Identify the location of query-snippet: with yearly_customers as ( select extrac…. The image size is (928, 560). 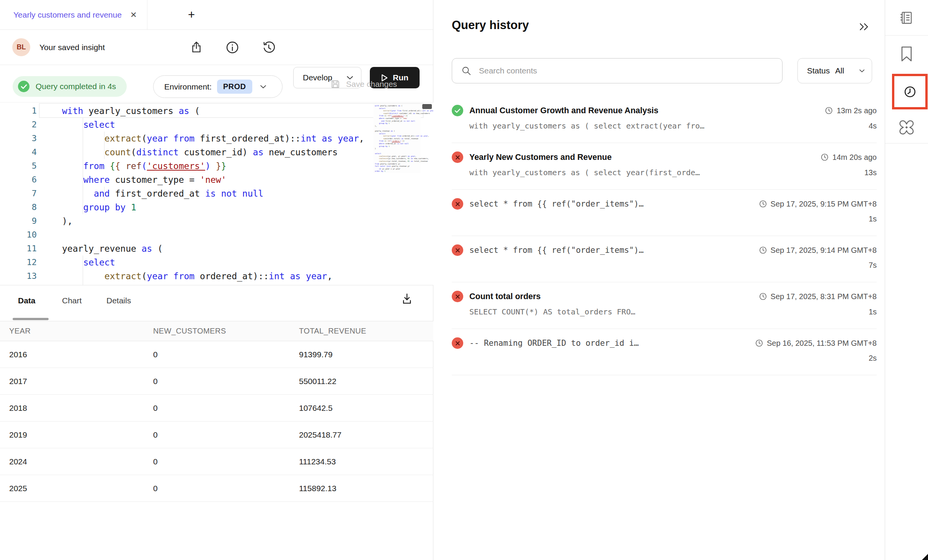
(669, 126).